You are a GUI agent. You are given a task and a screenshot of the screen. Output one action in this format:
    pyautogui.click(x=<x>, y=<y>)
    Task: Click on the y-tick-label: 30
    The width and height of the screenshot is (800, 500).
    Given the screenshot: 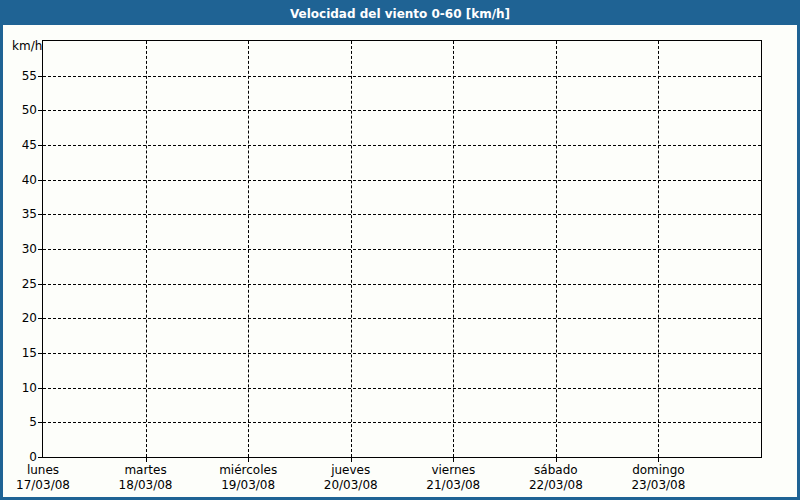 What is the action you would take?
    pyautogui.click(x=20, y=249)
    